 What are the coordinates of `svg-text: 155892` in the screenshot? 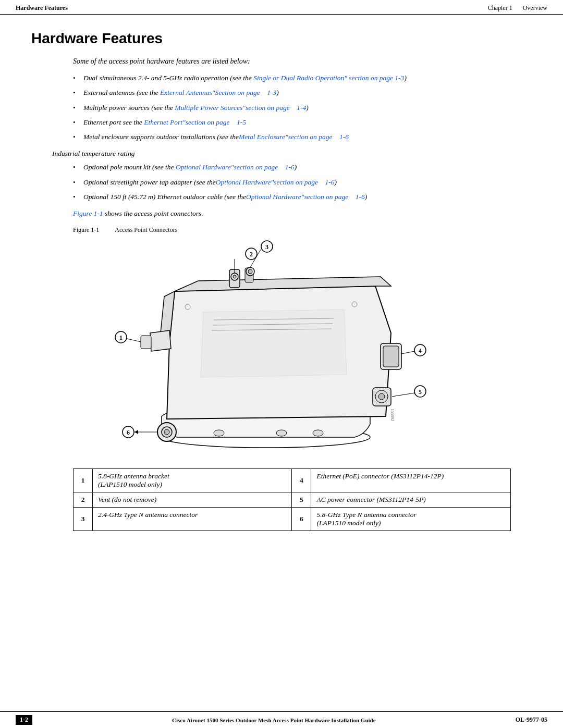 It's located at (392, 415).